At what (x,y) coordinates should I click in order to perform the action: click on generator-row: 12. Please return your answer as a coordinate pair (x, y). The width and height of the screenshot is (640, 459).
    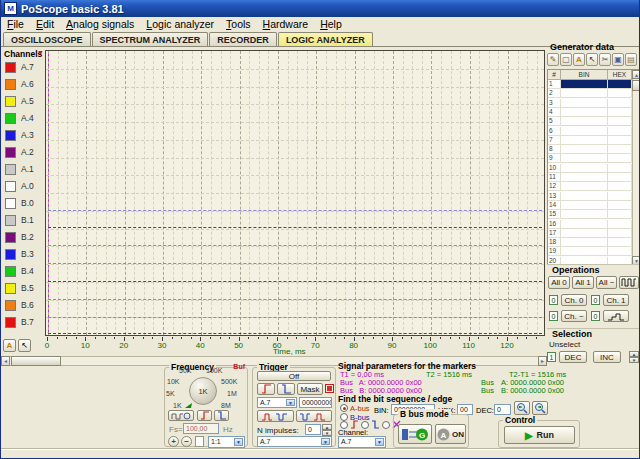
    Looking at the image, I should click on (590, 186).